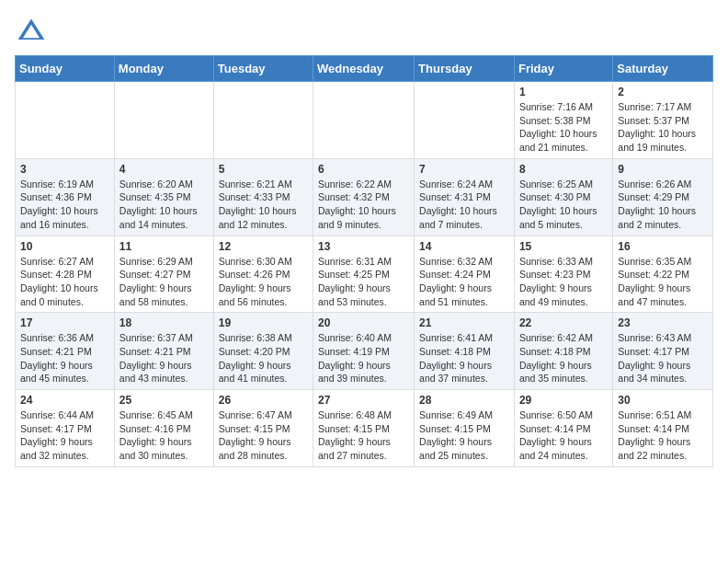 This screenshot has height=563, width=728. I want to click on calendar-cell: 9Sunrise: 6:26 AM Sunset: 4:29 PM Daylig…, so click(664, 197).